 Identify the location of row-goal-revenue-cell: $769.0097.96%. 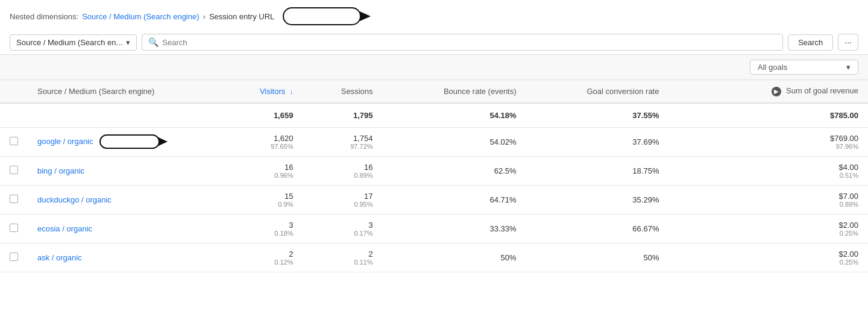
(768, 142).